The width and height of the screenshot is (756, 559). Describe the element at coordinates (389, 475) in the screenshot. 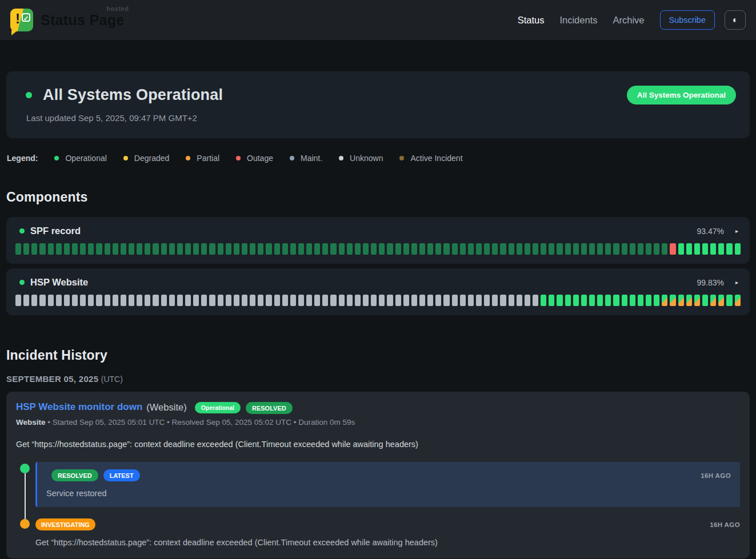

I see `timeline-update-header: RESOLVEDLATEST16H AGO` at that location.